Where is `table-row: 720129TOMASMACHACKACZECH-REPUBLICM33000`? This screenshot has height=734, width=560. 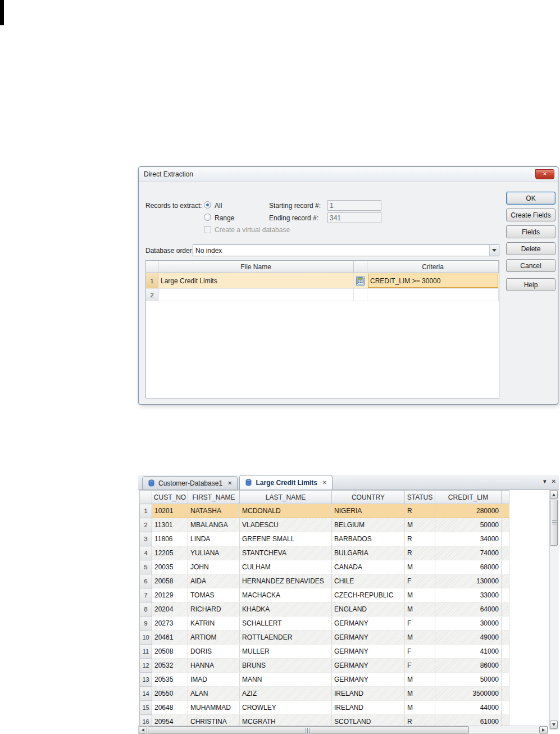
table-row: 720129TOMASMACHACKACZECH-REPUBLICM33000 is located at coordinates (325, 596).